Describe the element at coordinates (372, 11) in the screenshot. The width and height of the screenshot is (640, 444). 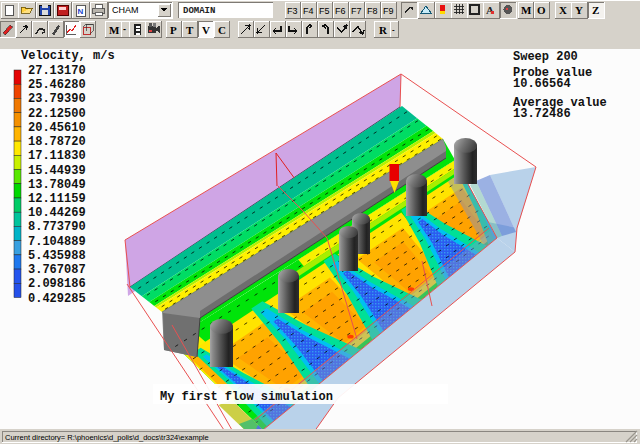
I see `svg-text: F8` at that location.